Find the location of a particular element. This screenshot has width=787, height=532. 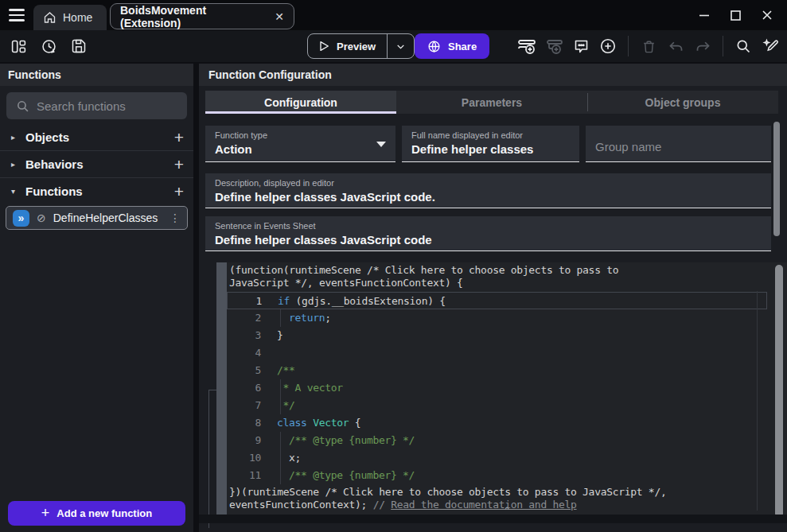

line-number: 6 is located at coordinates (244, 388).